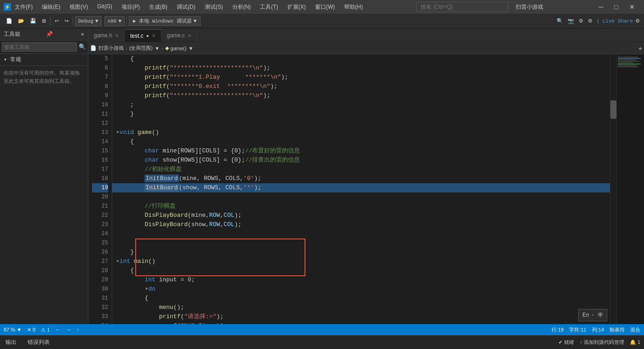 This screenshot has height=349, width=644. What do you see at coordinates (9, 21) in the screenshot?
I see `new-file-button: 📄` at bounding box center [9, 21].